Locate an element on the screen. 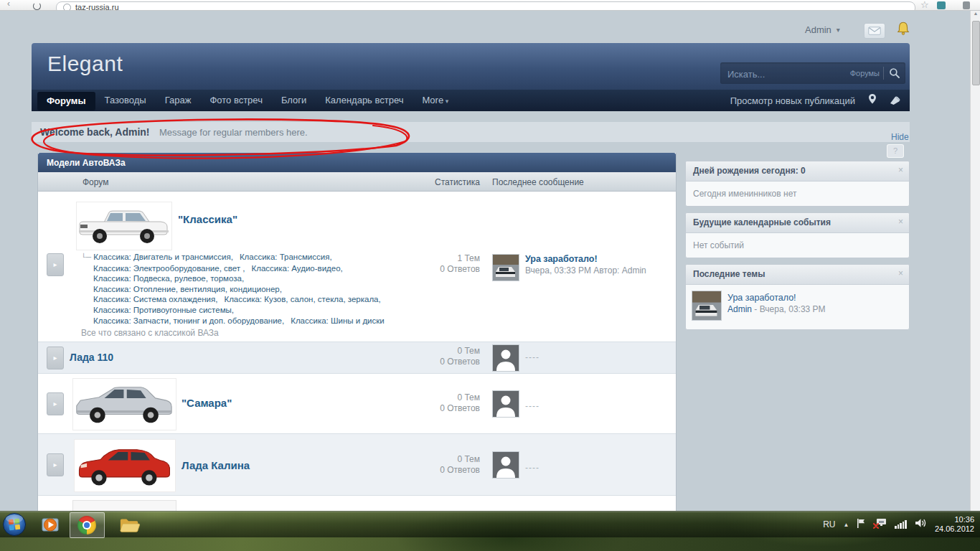  scrollbar: ▲ is located at coordinates (975, 260).